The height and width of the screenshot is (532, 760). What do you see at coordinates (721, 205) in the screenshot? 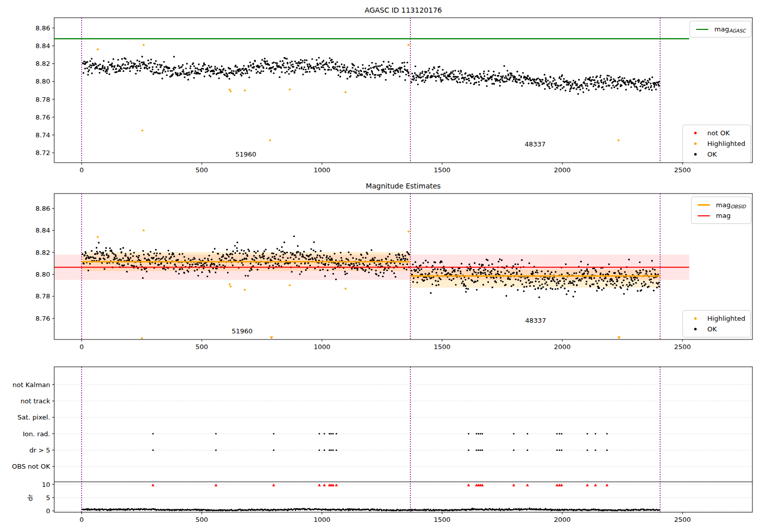
I see `legend-mag-lines-item: magOBSID` at bounding box center [721, 205].